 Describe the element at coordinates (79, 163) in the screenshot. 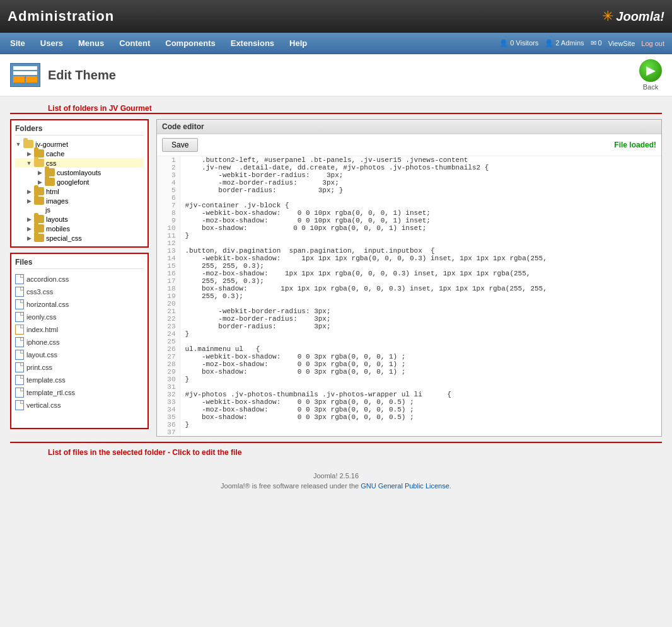

I see `tree-css: ▼ css` at that location.